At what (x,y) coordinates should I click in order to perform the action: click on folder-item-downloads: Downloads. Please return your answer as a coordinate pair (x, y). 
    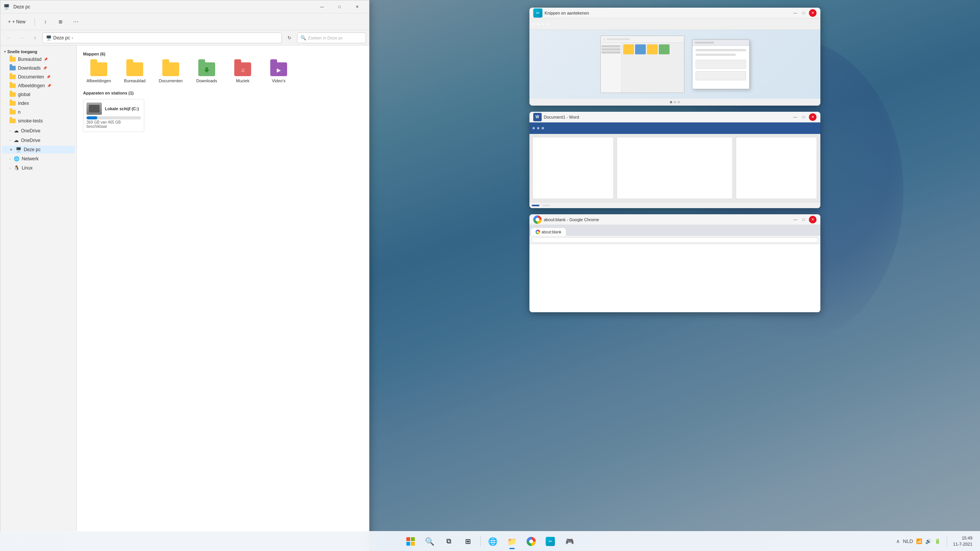
    Looking at the image, I should click on (207, 72).